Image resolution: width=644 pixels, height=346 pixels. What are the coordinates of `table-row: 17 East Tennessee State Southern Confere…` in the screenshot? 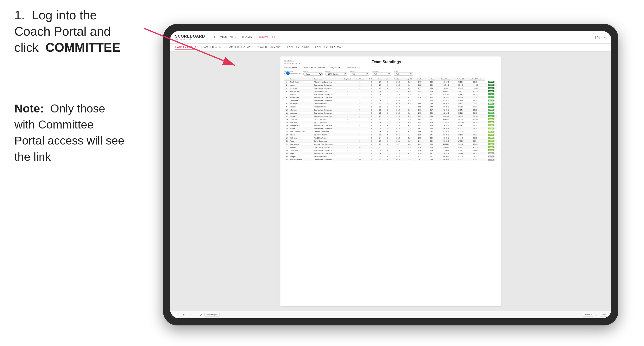 It's located at (390, 132).